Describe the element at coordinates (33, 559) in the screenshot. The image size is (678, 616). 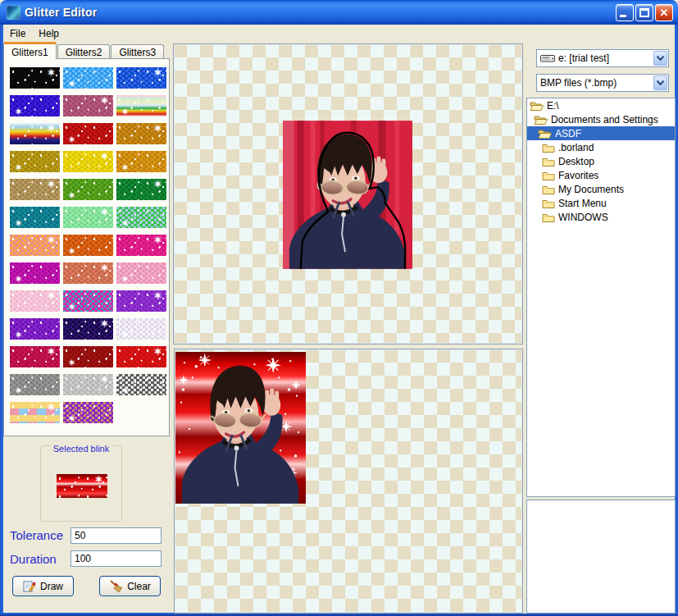
I see `duration-label: Duration` at that location.